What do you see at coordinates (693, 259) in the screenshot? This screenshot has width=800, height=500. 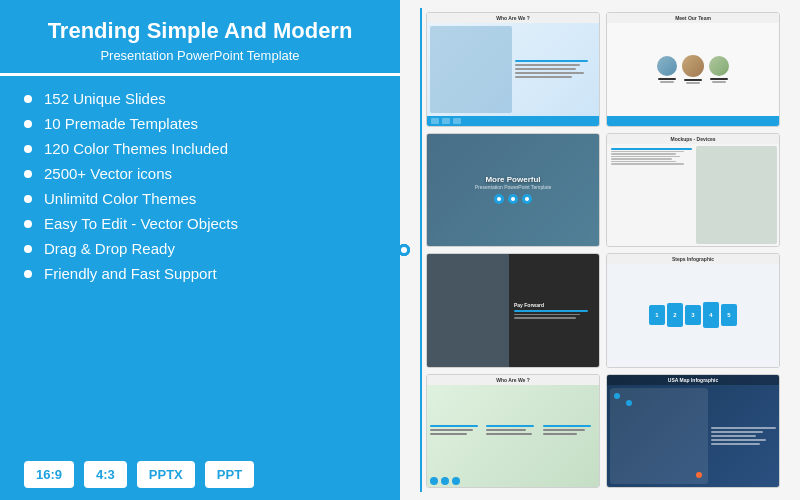 I see `slide-label-6: Steps Infographic` at bounding box center [693, 259].